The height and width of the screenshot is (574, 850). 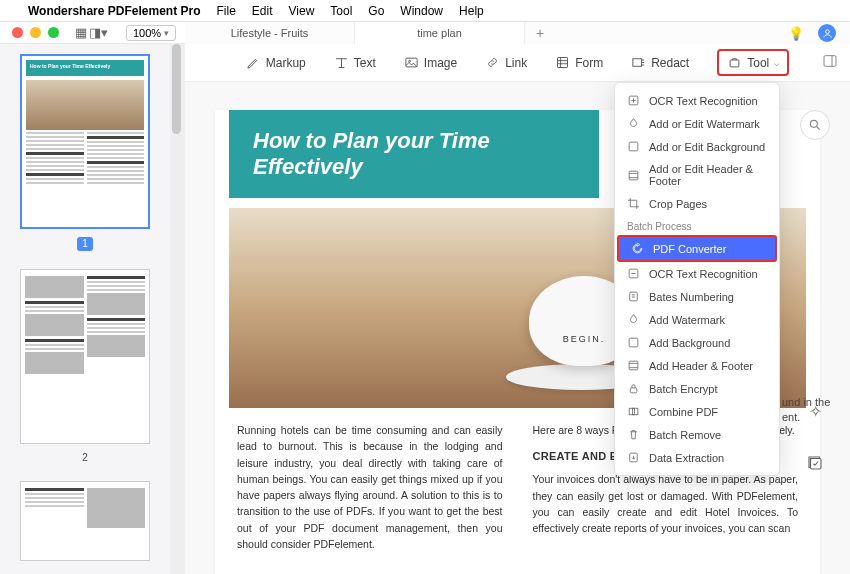 I want to click on chevron-down-icon: ⌵, so click(x=776, y=63).